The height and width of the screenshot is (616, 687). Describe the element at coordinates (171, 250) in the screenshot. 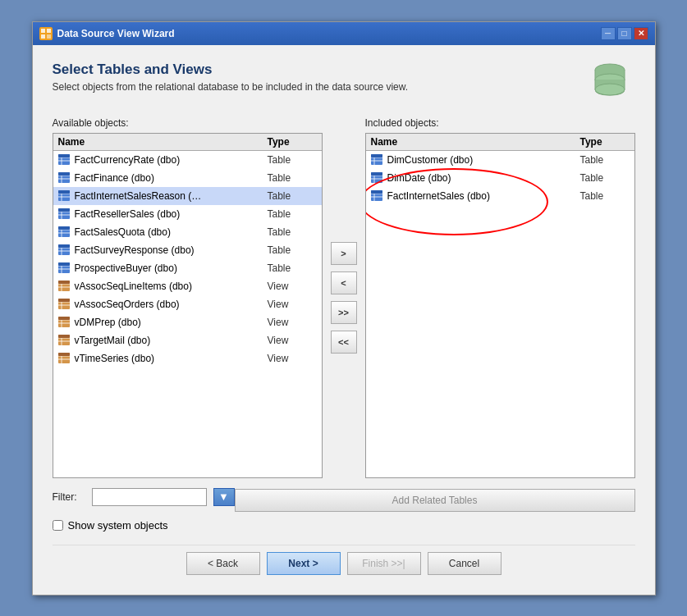

I see `available-item-name: FactSurveyResponse (dbo)` at that location.